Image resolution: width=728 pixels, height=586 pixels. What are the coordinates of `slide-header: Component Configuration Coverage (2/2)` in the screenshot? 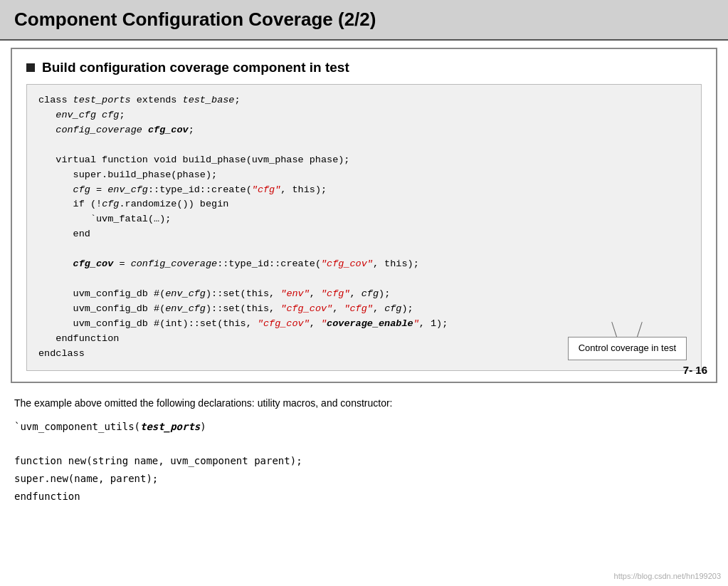 It's located at (364, 20).